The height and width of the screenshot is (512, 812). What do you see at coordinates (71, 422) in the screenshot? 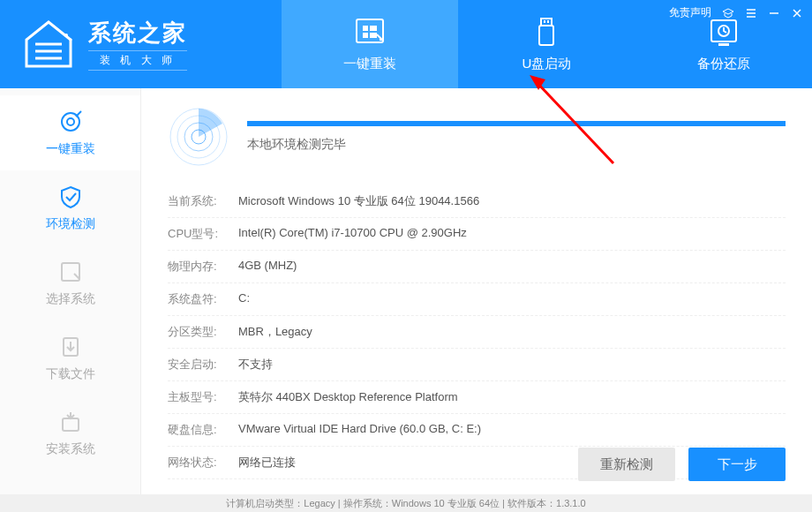
I see `install-icon` at bounding box center [71, 422].